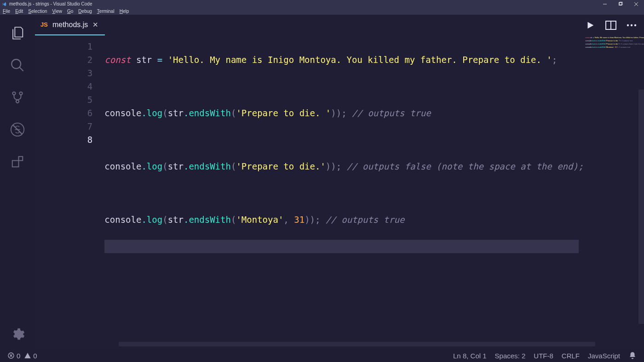  What do you see at coordinates (632, 25) in the screenshot?
I see `more-actions-icon` at bounding box center [632, 25].